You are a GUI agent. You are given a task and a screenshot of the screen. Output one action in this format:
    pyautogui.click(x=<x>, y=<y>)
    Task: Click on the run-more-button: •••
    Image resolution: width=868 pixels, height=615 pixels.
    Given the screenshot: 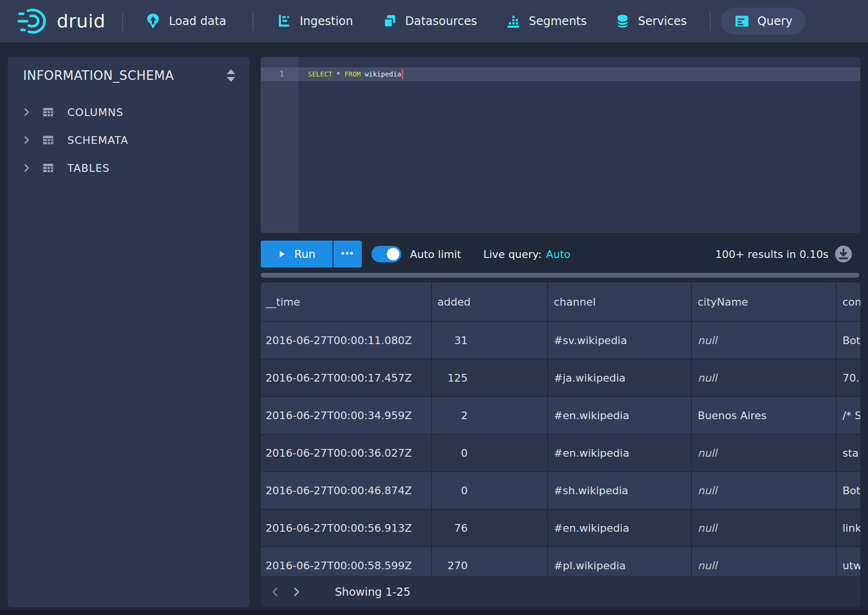 What is the action you would take?
    pyautogui.click(x=347, y=254)
    